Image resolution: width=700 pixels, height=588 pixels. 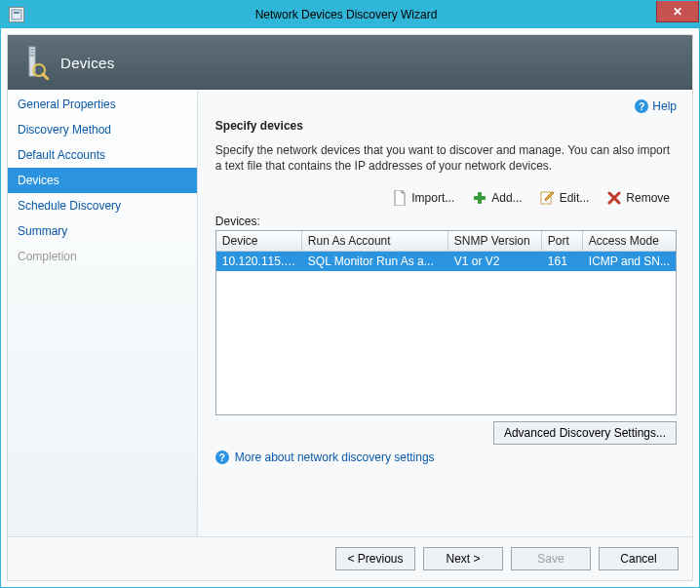 What do you see at coordinates (88, 62) in the screenshot?
I see `banner-title: Devices` at bounding box center [88, 62].